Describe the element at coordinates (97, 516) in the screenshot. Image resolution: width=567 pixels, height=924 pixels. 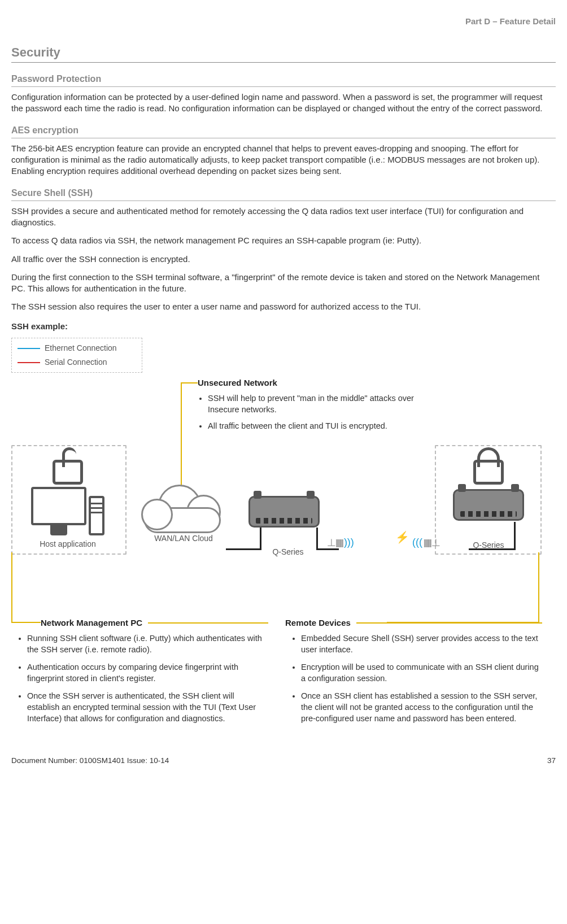
I see `pc-tower-icon` at that location.